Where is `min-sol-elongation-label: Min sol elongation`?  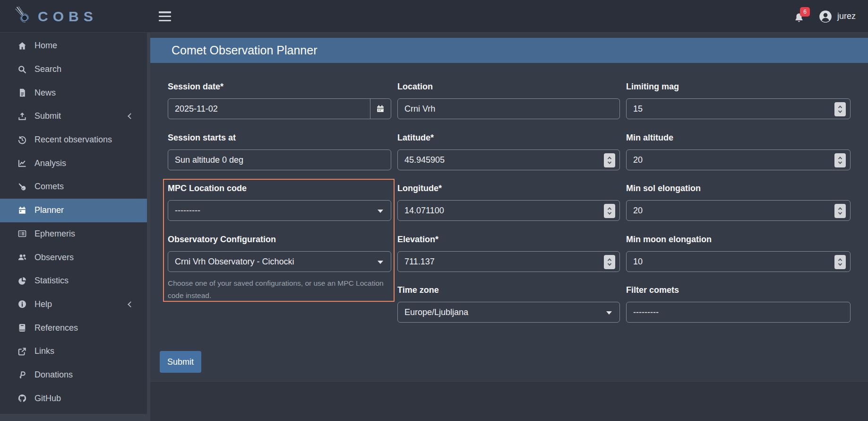
min-sol-elongation-label: Min sol elongation is located at coordinates (738, 189).